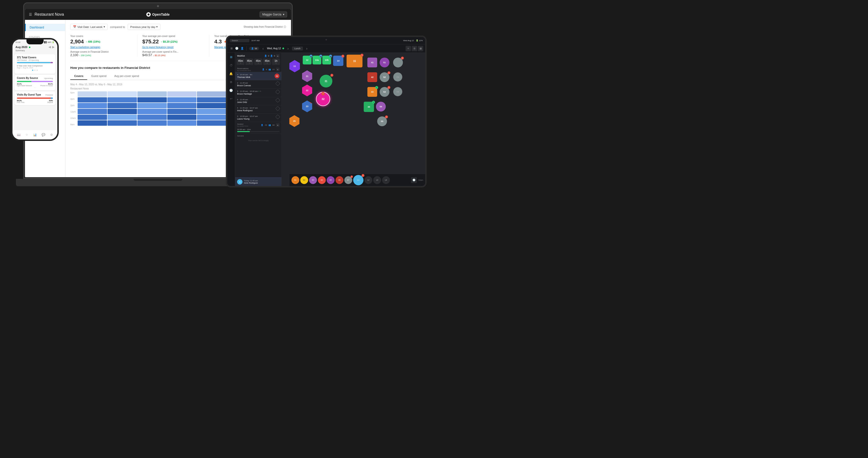 The height and width of the screenshot is (458, 868). Describe the element at coordinates (322, 180) in the screenshot. I see `bottom-table-b4: B4` at that location.